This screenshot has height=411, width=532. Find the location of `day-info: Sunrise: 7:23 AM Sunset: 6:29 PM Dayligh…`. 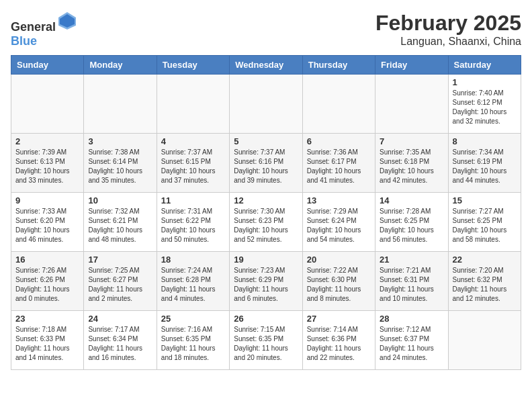

day-info: Sunrise: 7:23 AM Sunset: 6:29 PM Dayligh… is located at coordinates (266, 285).